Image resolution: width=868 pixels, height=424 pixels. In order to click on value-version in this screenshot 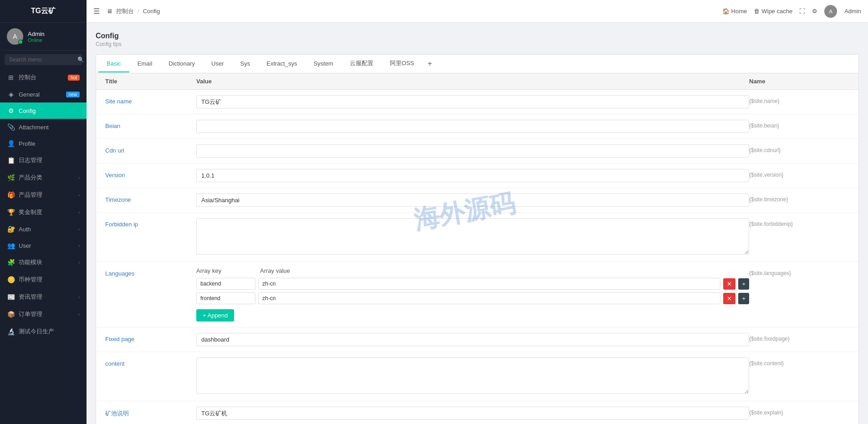, I will do `click(473, 176)`.